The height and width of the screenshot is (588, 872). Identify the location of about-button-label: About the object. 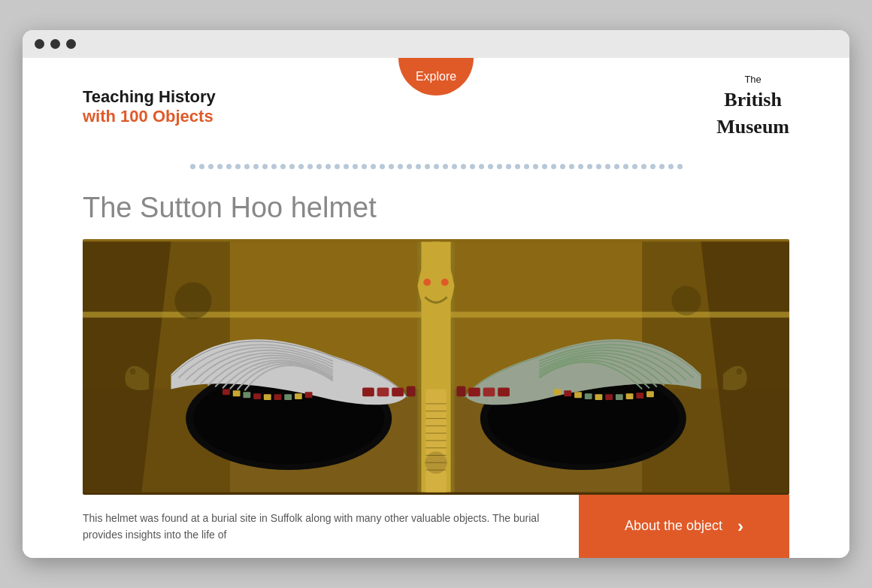
(674, 526).